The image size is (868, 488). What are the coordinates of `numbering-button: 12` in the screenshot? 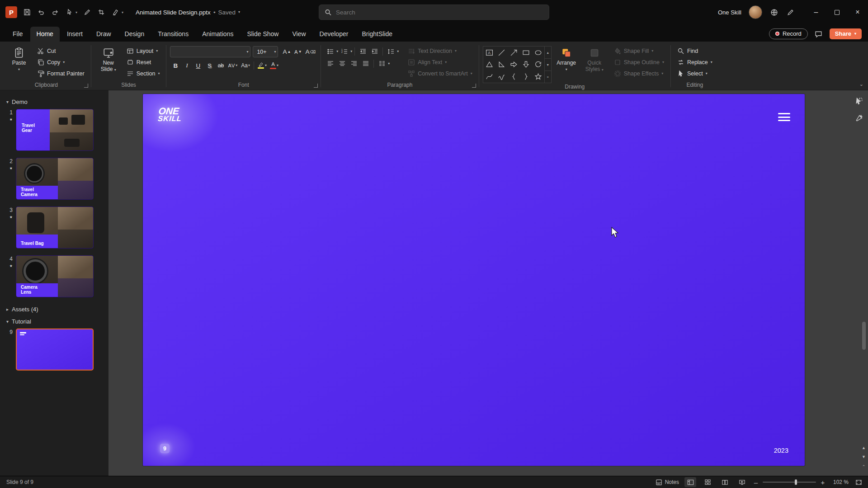 It's located at (344, 52).